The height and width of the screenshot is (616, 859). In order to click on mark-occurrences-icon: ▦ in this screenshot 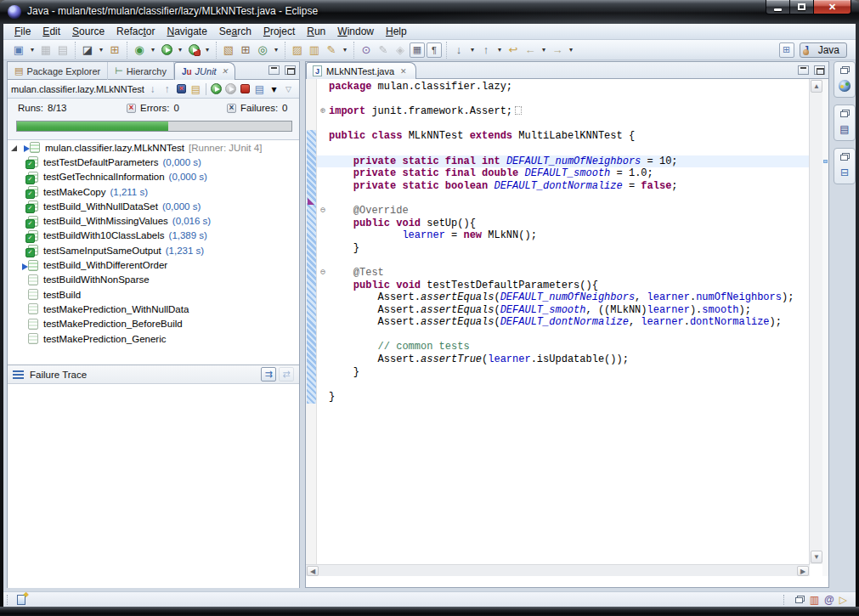, I will do `click(417, 50)`.